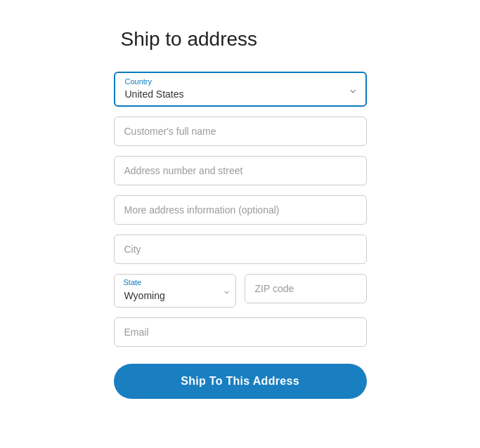 The width and height of the screenshot is (480, 448). I want to click on city-field, so click(240, 249).